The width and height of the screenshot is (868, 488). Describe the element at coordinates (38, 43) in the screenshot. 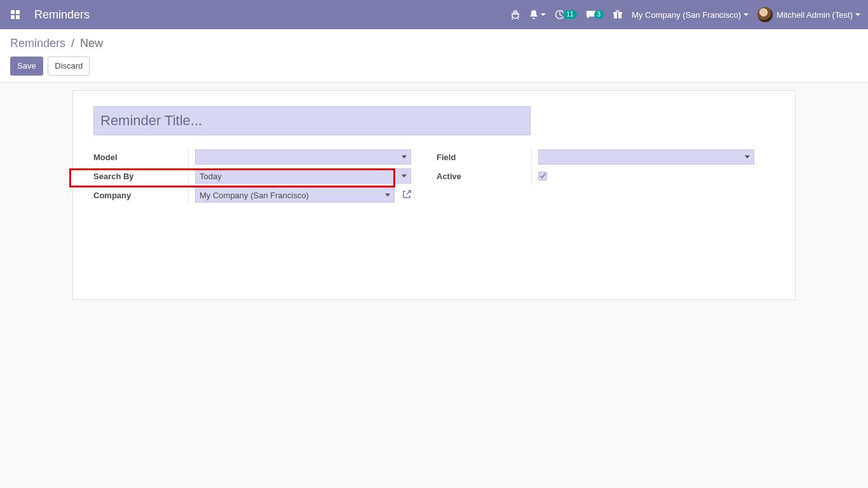

I see `breadcrumb-root: Reminders` at that location.